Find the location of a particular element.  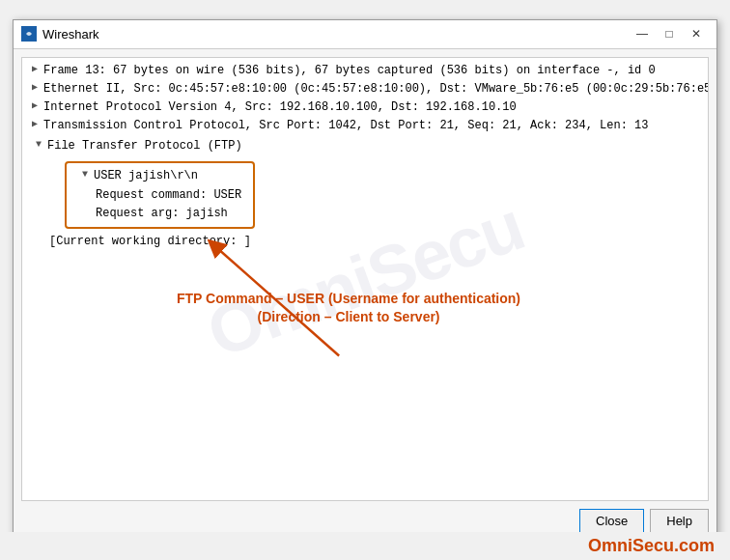

ftp-header-row: ▼ File Transfer Protocol (FTP) is located at coordinates (365, 147).